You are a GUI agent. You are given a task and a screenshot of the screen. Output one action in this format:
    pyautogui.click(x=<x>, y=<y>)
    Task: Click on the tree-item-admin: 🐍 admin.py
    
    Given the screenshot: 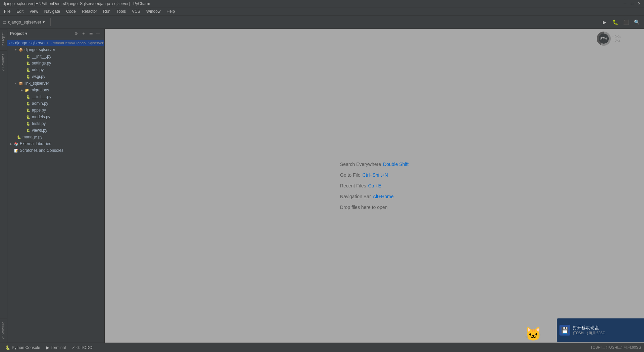 What is the action you would take?
    pyautogui.click(x=56, y=103)
    